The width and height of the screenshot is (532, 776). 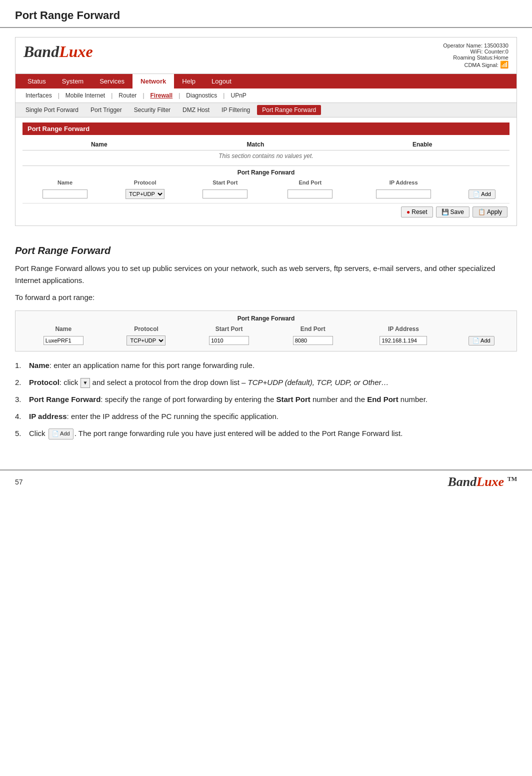 What do you see at coordinates (476, 52) in the screenshot?
I see `wifi-counter: WiFi: Counter:0` at bounding box center [476, 52].